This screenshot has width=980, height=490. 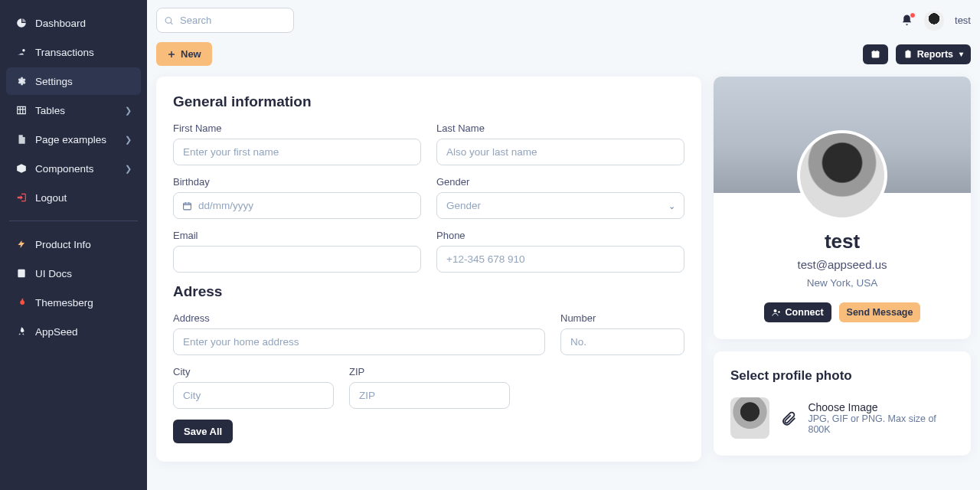 What do you see at coordinates (359, 318) in the screenshot?
I see `address-label: Address` at bounding box center [359, 318].